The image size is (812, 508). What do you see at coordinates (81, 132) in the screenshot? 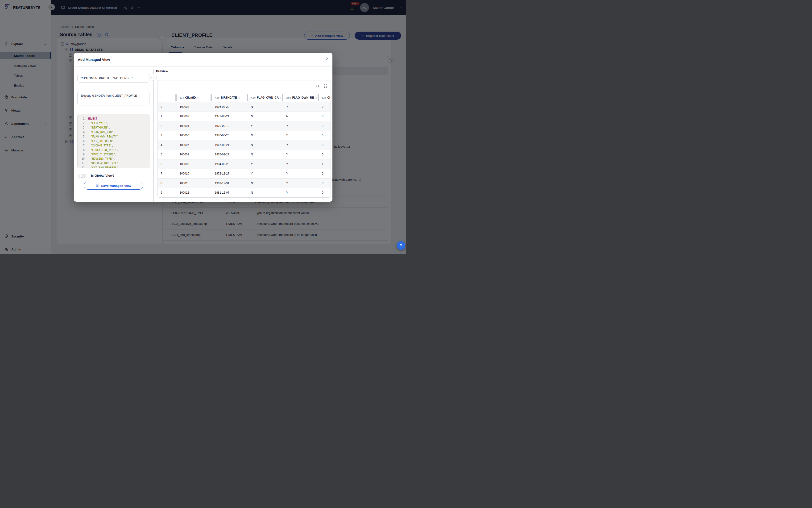
I see `line-number: 4` at bounding box center [81, 132].